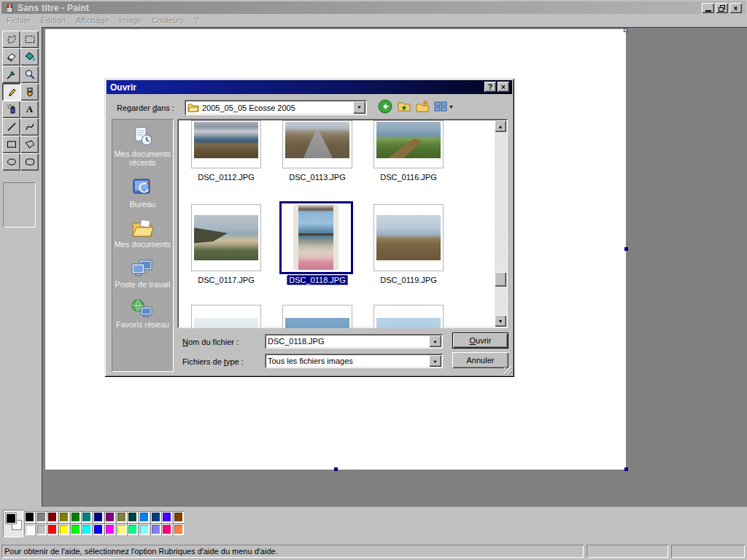 This screenshot has height=560, width=747. Describe the element at coordinates (374, 7) in the screenshot. I see `window-titlebar: Sans titre - Paint ×` at that location.